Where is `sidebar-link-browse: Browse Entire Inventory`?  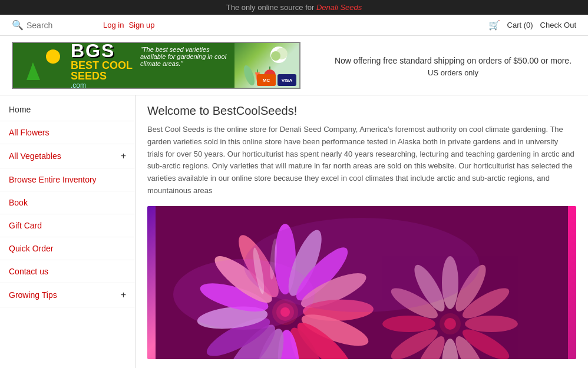 sidebar-link-browse: Browse Entire Inventory is located at coordinates (53, 180).